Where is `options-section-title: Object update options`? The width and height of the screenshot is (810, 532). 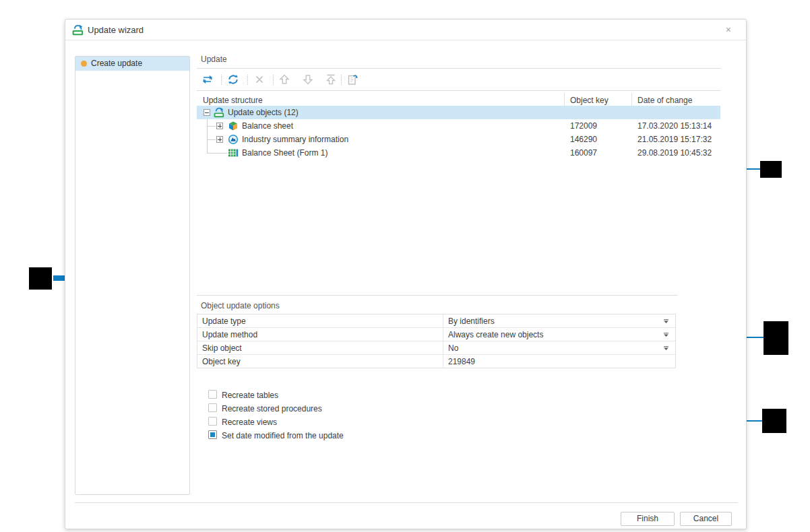 options-section-title: Object update options is located at coordinates (240, 306).